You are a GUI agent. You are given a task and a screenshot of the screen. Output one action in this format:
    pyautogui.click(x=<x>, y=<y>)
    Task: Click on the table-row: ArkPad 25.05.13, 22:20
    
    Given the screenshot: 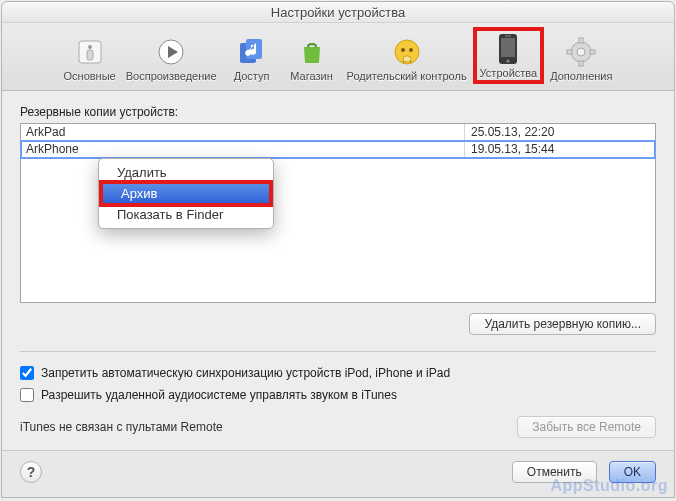 What is the action you would take?
    pyautogui.click(x=338, y=132)
    